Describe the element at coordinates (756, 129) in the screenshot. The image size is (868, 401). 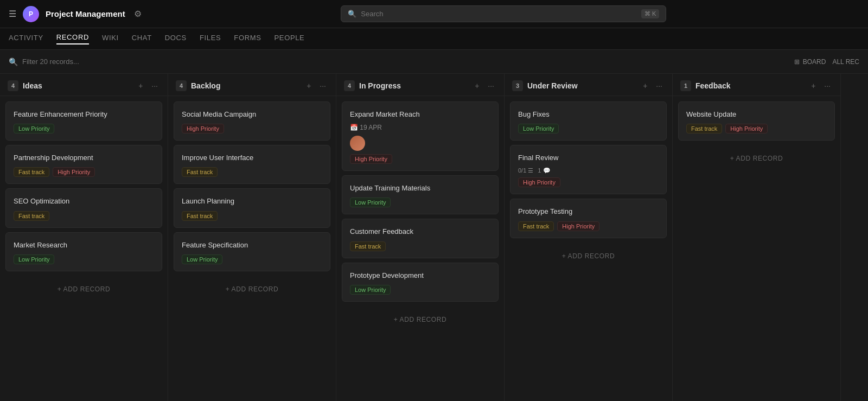
I see `tags-feedback-0: Fast trackHigh Priority` at that location.